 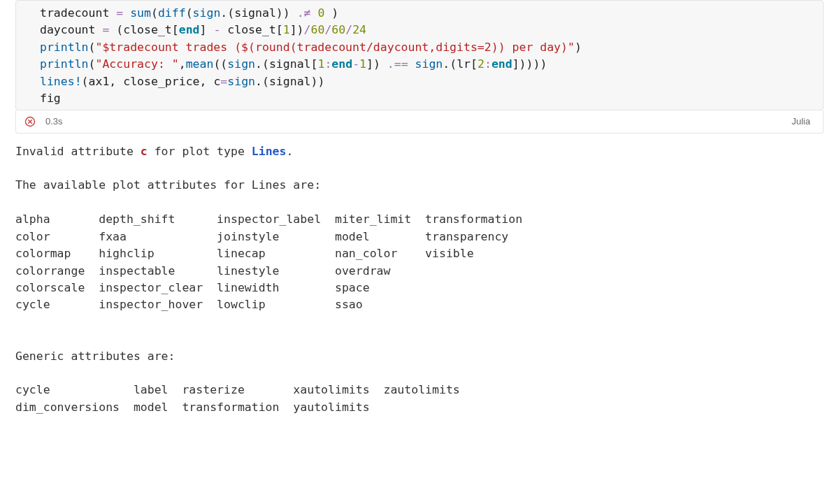 I want to click on kernel-language: Julia, so click(x=801, y=122).